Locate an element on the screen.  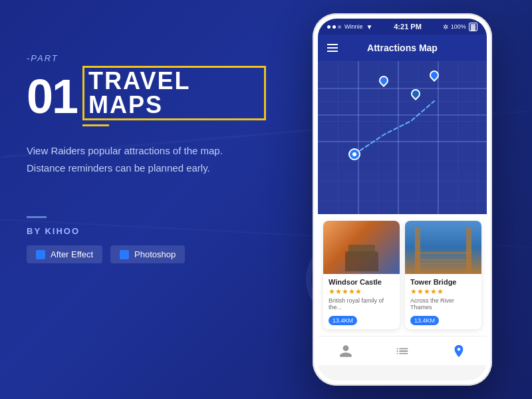
tags-container: After Effect Photoshop is located at coordinates (146, 254).